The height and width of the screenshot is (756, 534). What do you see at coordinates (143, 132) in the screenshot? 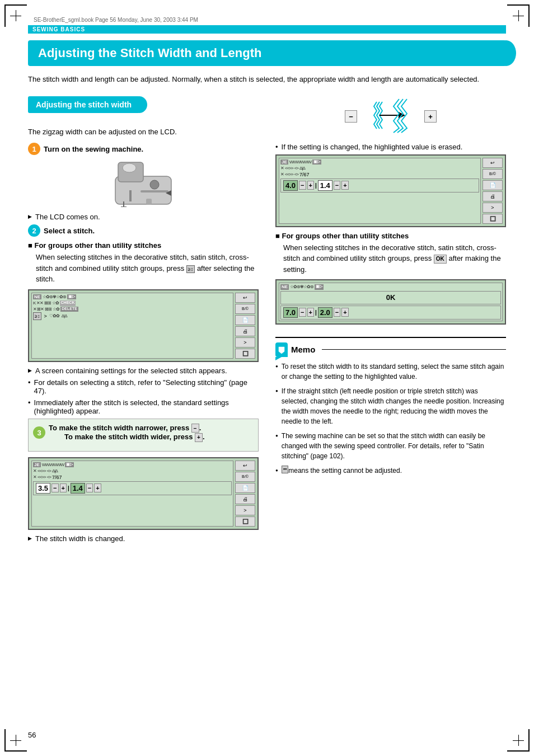
I see `sub-desc: The zigzag width can be adjusted on the …` at bounding box center [143, 132].